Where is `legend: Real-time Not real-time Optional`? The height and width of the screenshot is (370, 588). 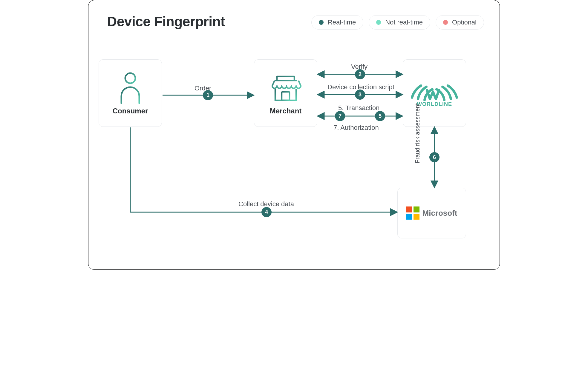 legend: Real-time Not real-time Optional is located at coordinates (398, 22).